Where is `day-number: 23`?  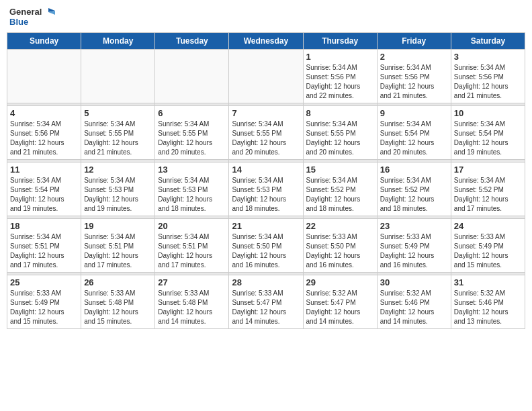
day-number: 23 is located at coordinates (414, 226).